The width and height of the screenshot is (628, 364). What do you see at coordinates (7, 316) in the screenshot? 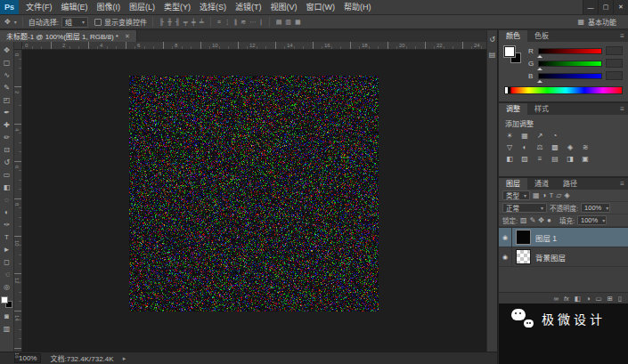
I see `quick-mask-icon: ◙` at bounding box center [7, 316].